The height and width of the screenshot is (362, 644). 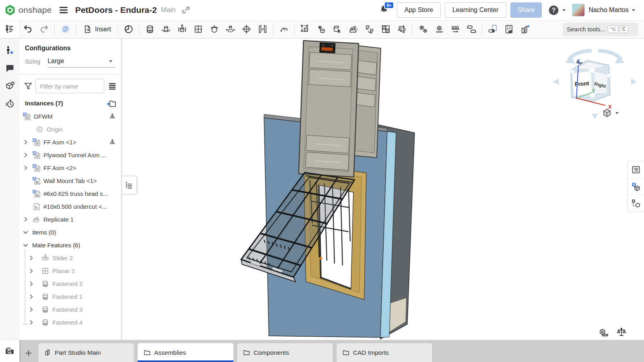 I want to click on tree-item-10x0-500-undercut: #10x0.500 undercut <..., so click(x=70, y=206).